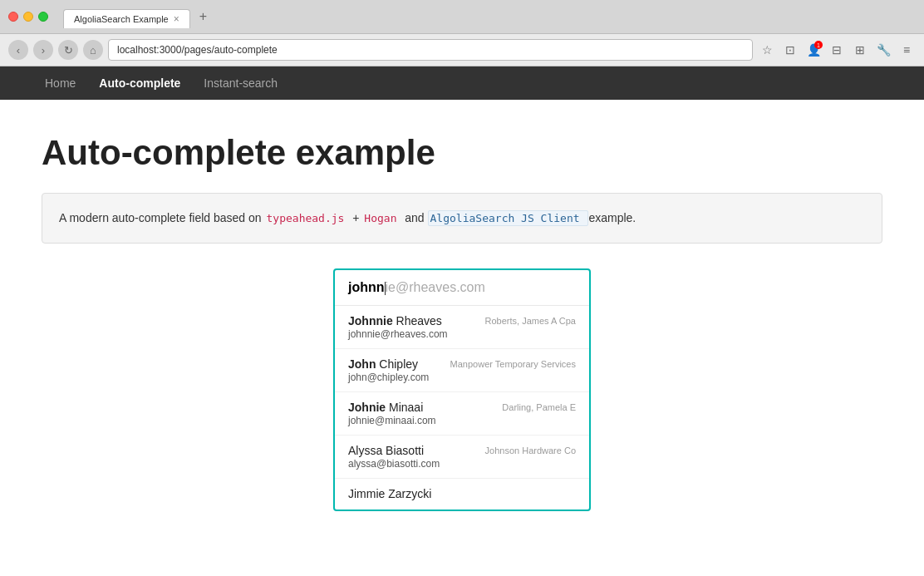 The width and height of the screenshot is (924, 576). I want to click on suggestion-name: John Chipley, so click(389, 364).